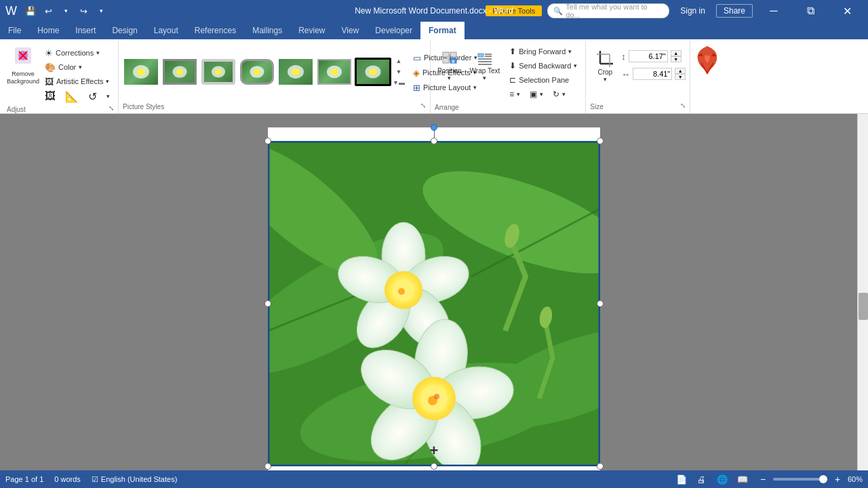 This screenshot has height=488, width=868. Describe the element at coordinates (450, 66) in the screenshot. I see `position-button: ▦ Position ▾` at that location.